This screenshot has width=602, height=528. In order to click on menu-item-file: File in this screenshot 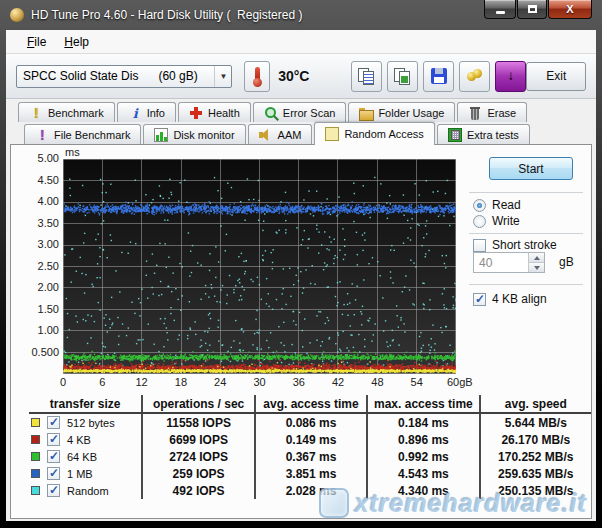, I will do `click(36, 42)`.